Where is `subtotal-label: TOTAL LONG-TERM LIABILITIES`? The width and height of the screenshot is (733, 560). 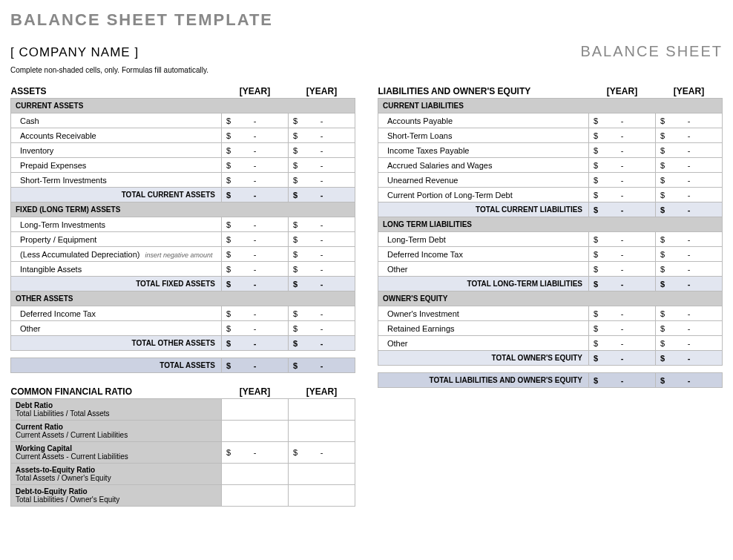
subtotal-label: TOTAL LONG-TERM LIABILITIES is located at coordinates (484, 284).